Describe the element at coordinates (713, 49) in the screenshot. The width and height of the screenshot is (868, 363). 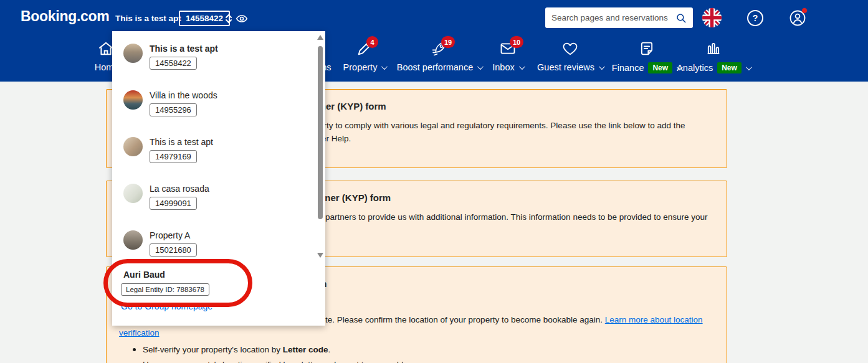
I see `bar-chart-icon` at that location.